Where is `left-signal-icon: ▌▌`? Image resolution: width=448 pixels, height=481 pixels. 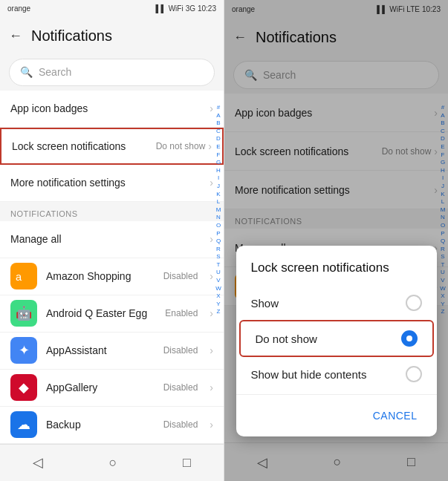 left-signal-icon: ▌▌ is located at coordinates (160, 9).